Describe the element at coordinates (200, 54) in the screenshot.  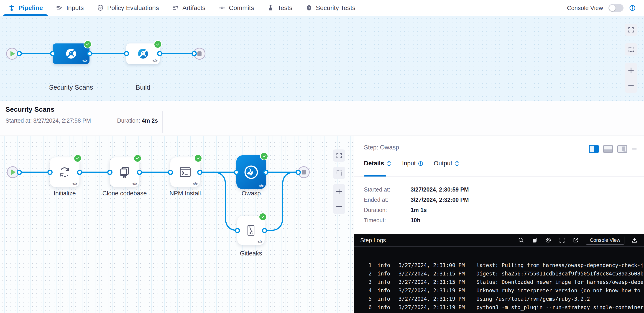
I see `stop-icon` at that location.